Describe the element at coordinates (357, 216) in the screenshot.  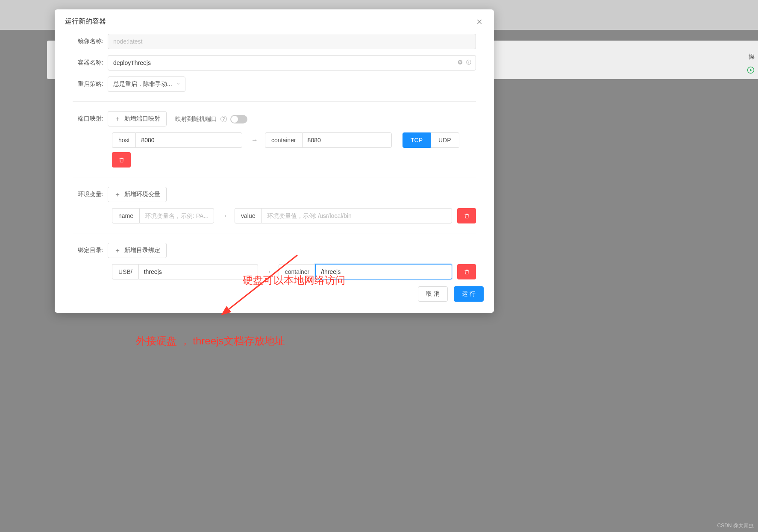
I see `env-value-input` at that location.